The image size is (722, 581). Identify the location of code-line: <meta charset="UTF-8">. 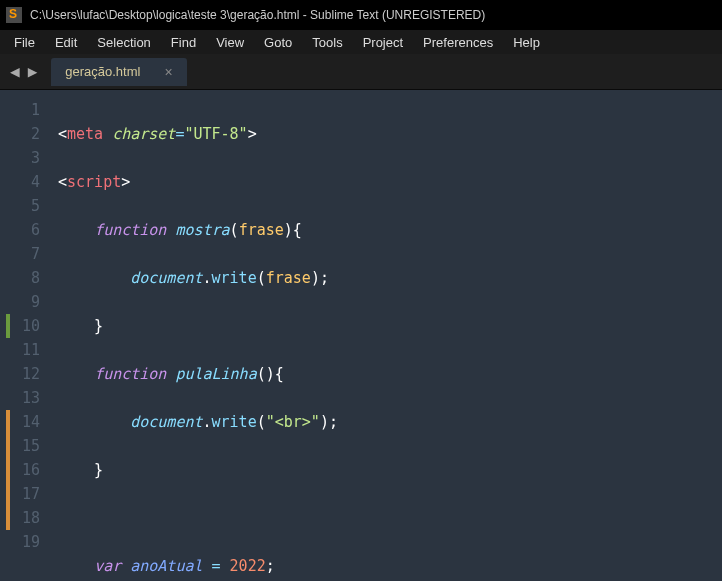
(302, 134).